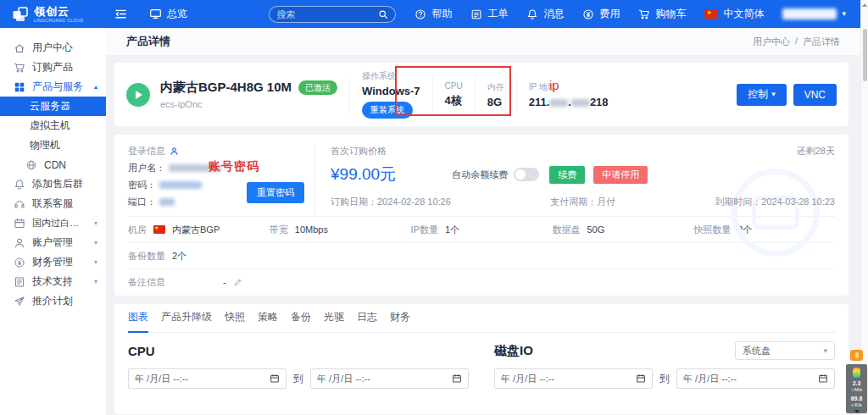 The image size is (868, 415). What do you see at coordinates (142, 185) in the screenshot?
I see `password-label: 密码：` at bounding box center [142, 185].